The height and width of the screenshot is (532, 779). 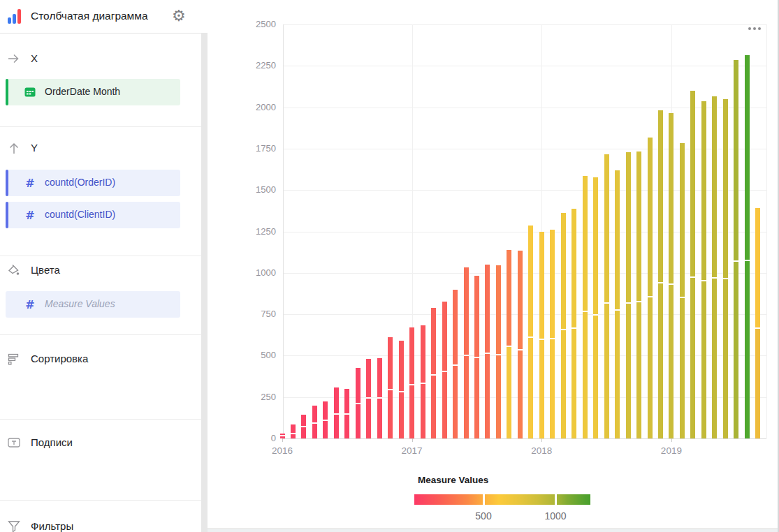 I want to click on calendar-icon, so click(x=30, y=92).